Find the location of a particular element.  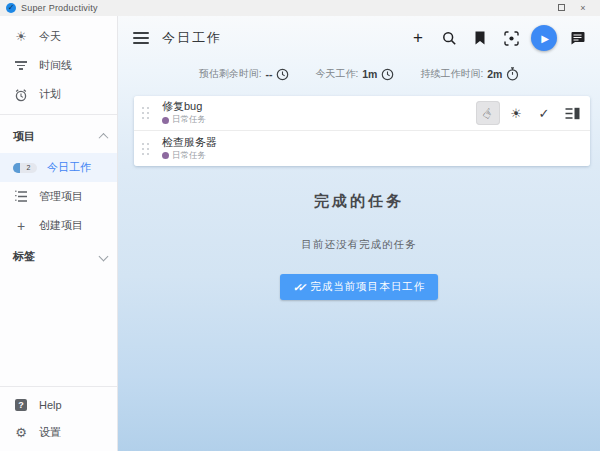

pointer-hand-icon: ☞ is located at coordinates (488, 113).